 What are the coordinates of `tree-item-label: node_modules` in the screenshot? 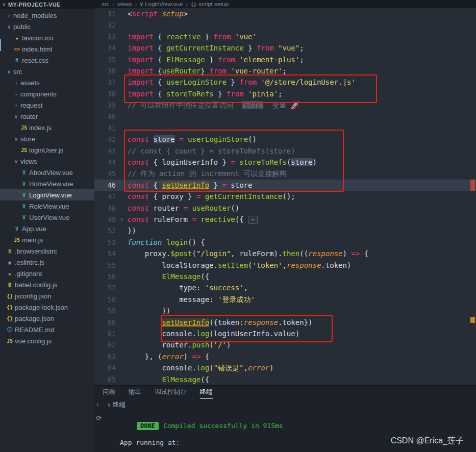 It's located at (35, 15).